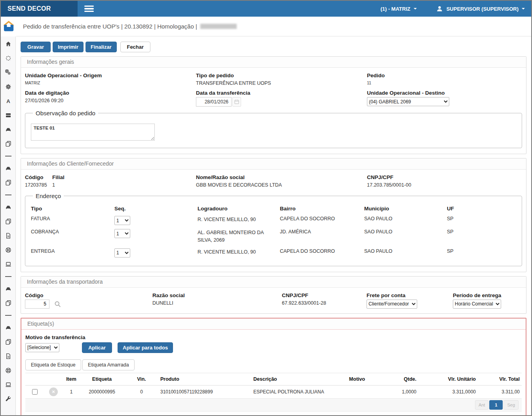 The image size is (532, 416). What do you see at coordinates (481, 209) in the screenshot?
I see `addr-header-uf: UF` at bounding box center [481, 209].